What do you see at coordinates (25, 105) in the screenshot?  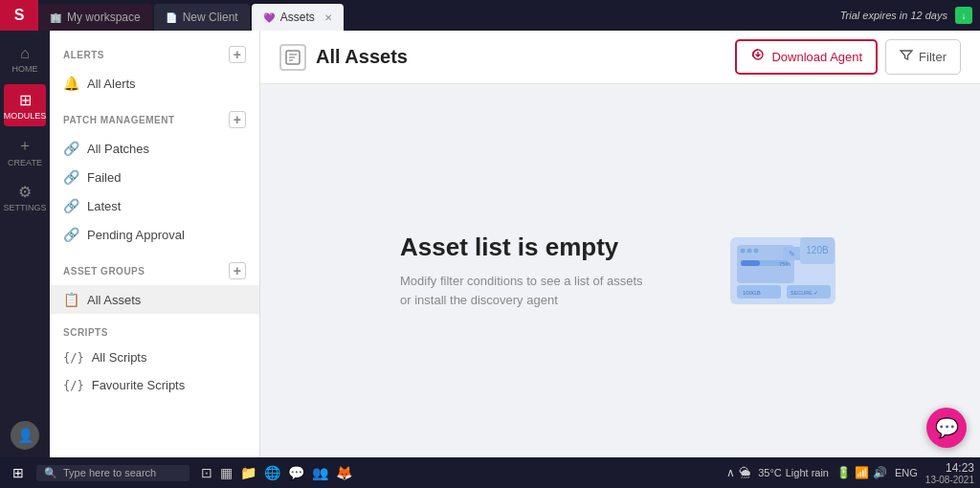 I see `nav-item-modules: ⊞ MODULES` at bounding box center [25, 105].